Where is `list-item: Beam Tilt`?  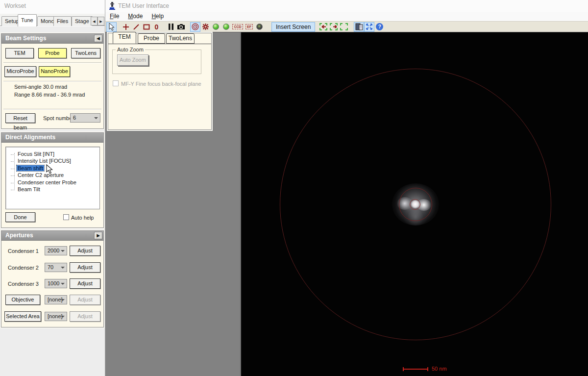 list-item: Beam Tilt is located at coordinates (26, 190).